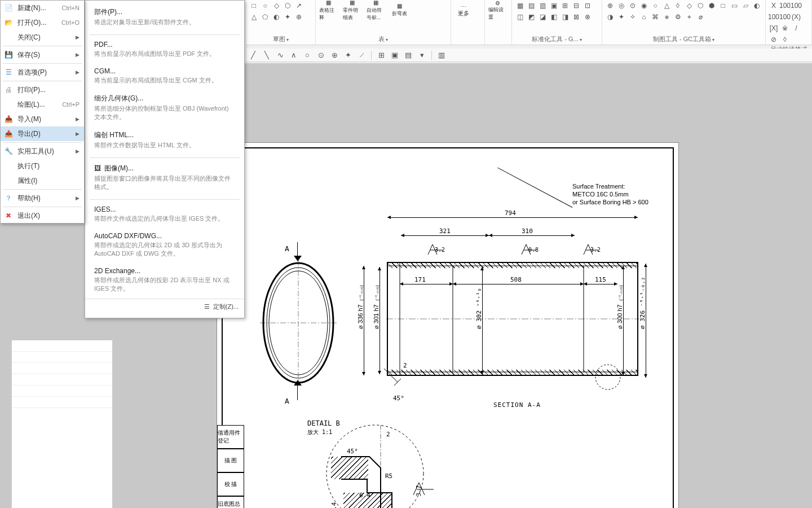 This screenshot has width=812, height=508. I want to click on ribbon-icon: ▦, so click(520, 6).